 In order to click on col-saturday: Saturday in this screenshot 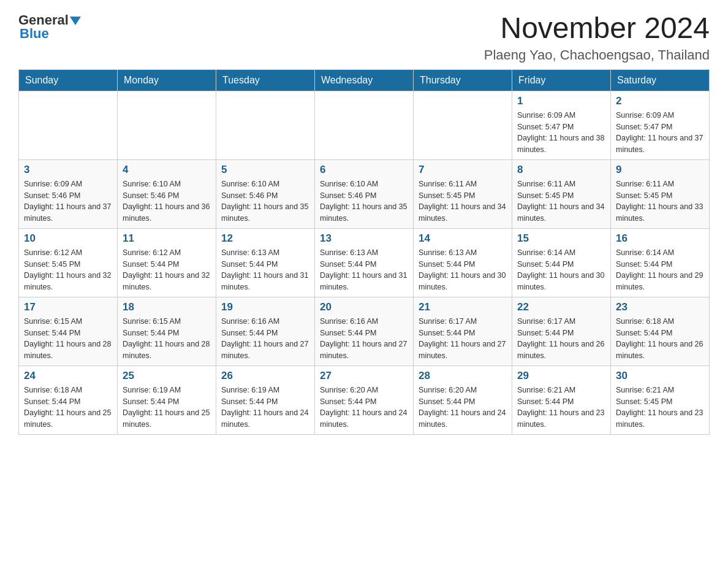, I will do `click(661, 80)`.